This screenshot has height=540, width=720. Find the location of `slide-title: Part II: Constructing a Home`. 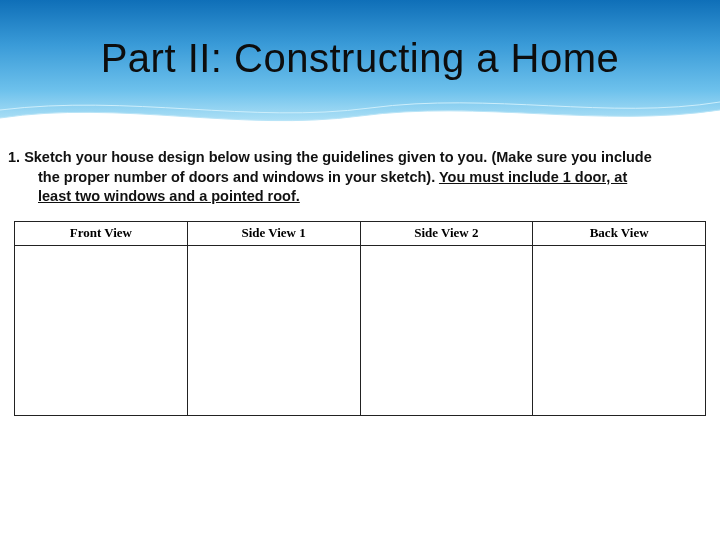

slide-title: Part II: Constructing a Home is located at coordinates (360, 58).